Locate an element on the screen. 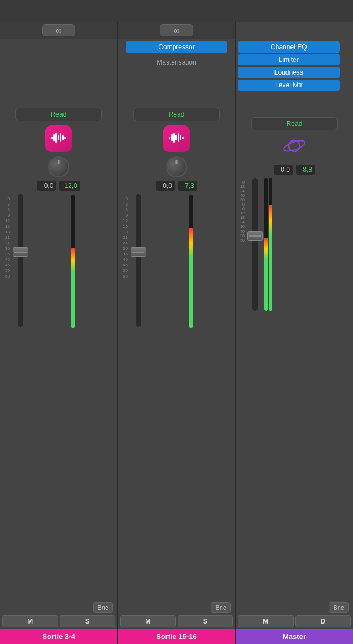 The height and width of the screenshot is (644, 353). val-level-1: -12,0 is located at coordinates (70, 186).